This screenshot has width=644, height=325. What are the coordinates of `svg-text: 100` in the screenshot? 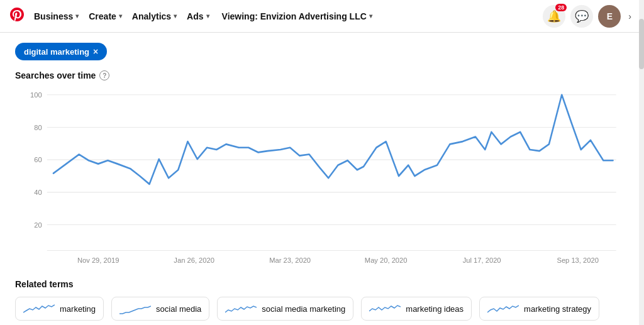 It's located at (36, 95).